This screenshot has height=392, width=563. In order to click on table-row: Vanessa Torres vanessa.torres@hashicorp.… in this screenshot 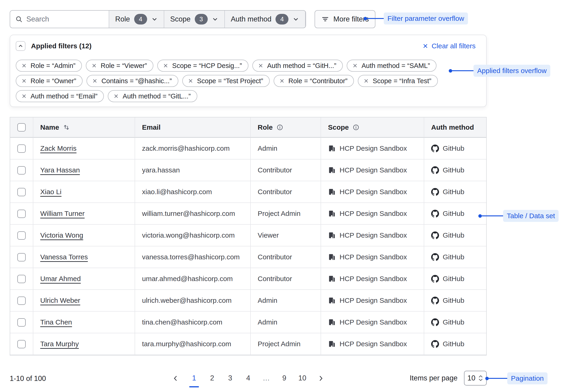, I will do `click(248, 257)`.